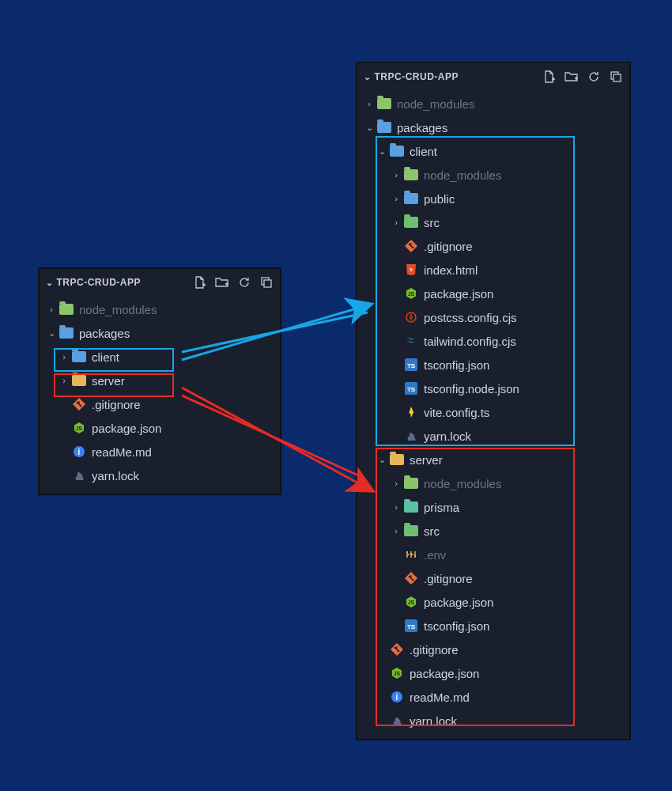  I want to click on tree-item: postcss.config.cjs, so click(493, 317).